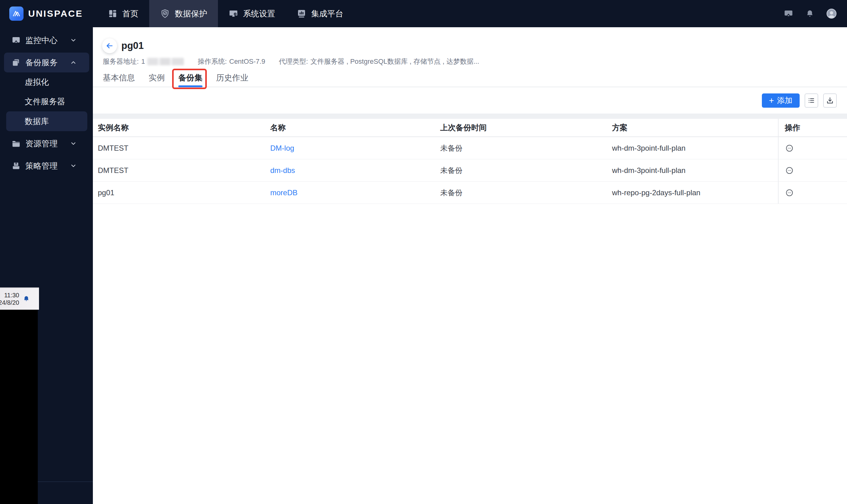  Describe the element at coordinates (212, 62) in the screenshot. I see `meta-label: 操作系统:` at that location.